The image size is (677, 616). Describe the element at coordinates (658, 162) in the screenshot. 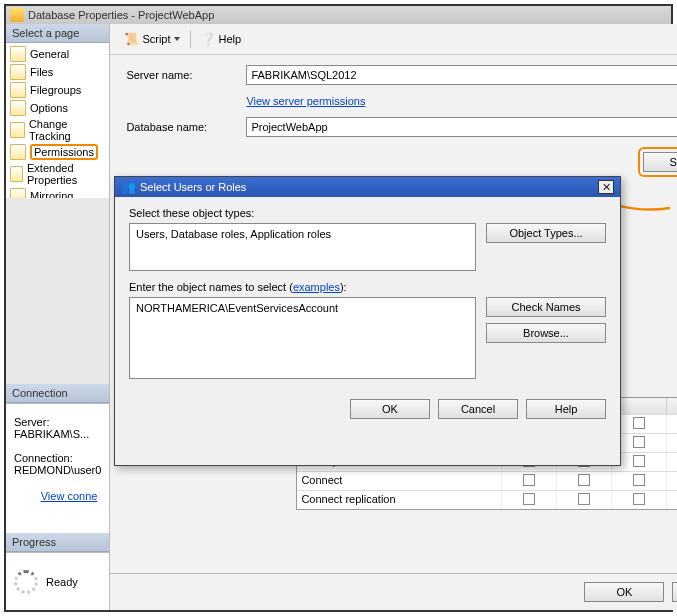

I see `search-highlight: Search...` at that location.